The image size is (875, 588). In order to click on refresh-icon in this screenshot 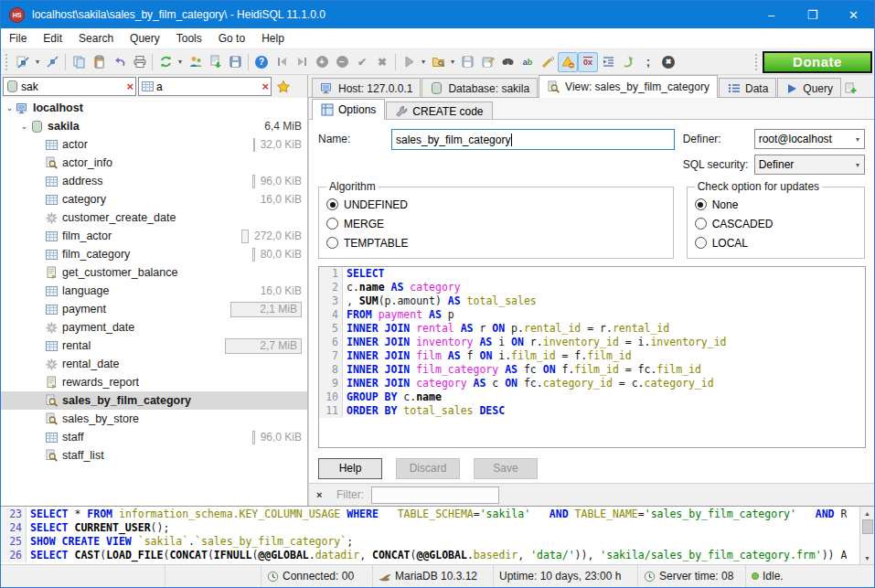, I will do `click(165, 62)`.